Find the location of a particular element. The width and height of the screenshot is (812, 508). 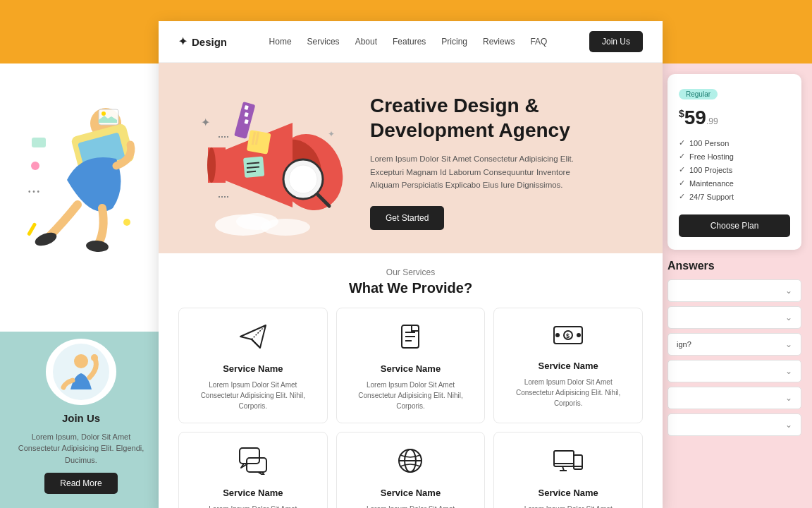

pricing-card: Regular $59.99 100 Person Free Hosting 1… is located at coordinates (734, 162).